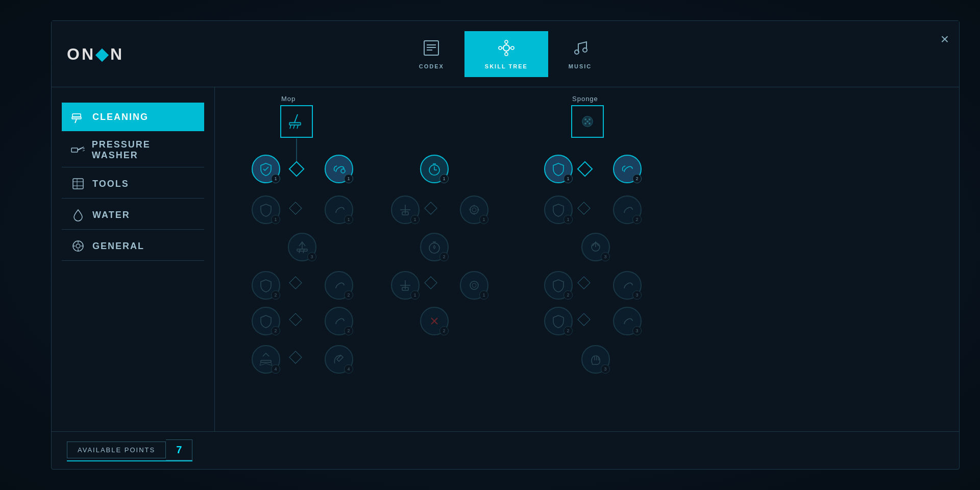 The image size is (980, 490). What do you see at coordinates (506, 66) in the screenshot?
I see `tab-skill-tree-label: SKILL TREE` at bounding box center [506, 66].